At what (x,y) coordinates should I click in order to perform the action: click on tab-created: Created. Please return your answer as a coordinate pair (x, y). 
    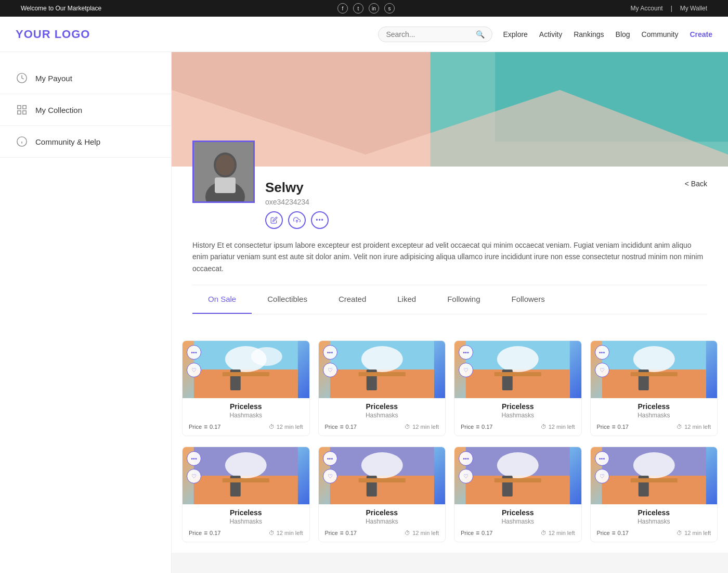
    Looking at the image, I should click on (353, 300).